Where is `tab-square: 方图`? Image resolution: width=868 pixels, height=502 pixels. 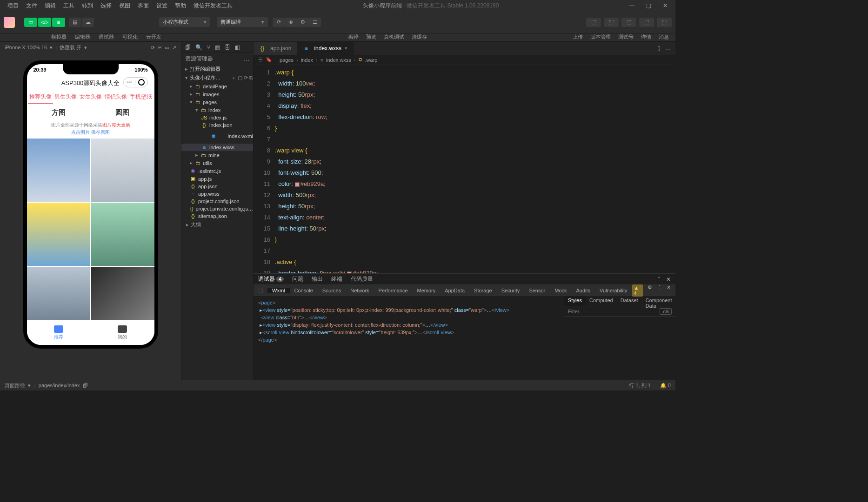 tab-square: 方图 is located at coordinates (59, 112).